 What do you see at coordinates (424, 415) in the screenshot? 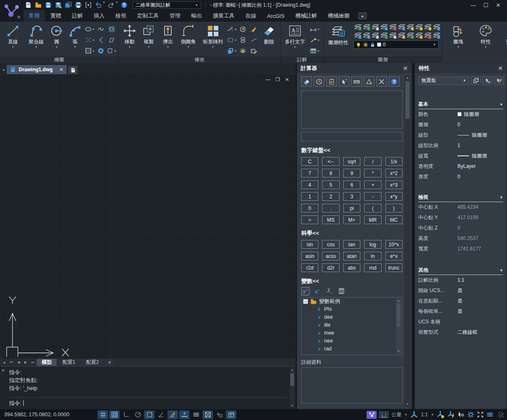
I see `annotation-scale-label: 1:1` at bounding box center [424, 415].